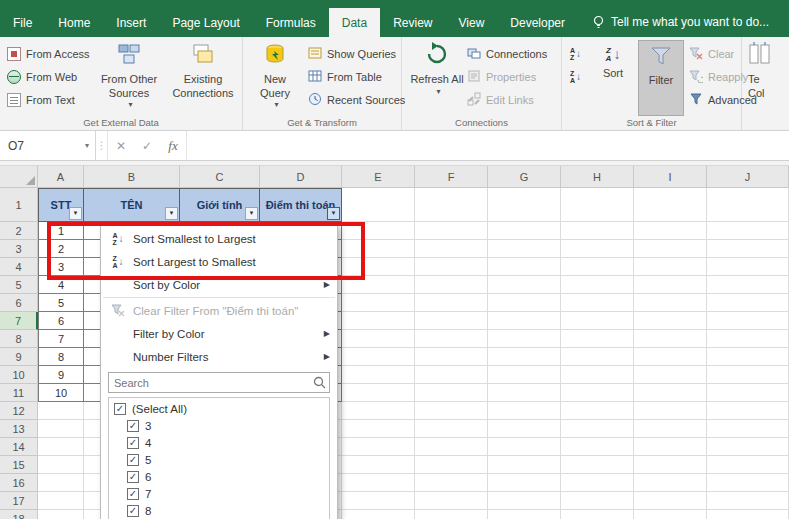 The height and width of the screenshot is (519, 789). I want to click on cell-A15, so click(61, 465).